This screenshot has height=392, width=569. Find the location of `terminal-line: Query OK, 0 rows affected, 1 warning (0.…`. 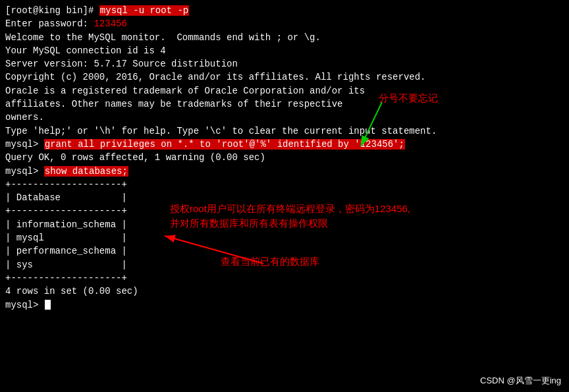

terminal-line: Query OK, 0 rows affected, 1 warning (0.… is located at coordinates (284, 157).